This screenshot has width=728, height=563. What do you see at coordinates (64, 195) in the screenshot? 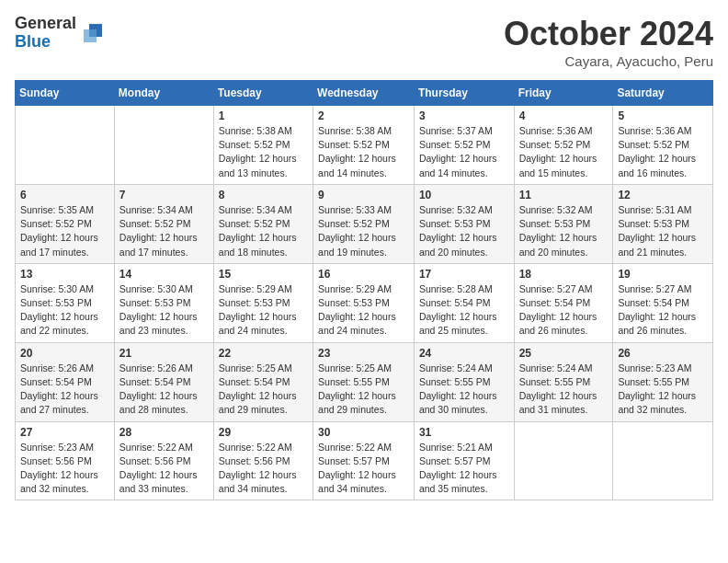
I see `day-number: 6` at bounding box center [64, 195].